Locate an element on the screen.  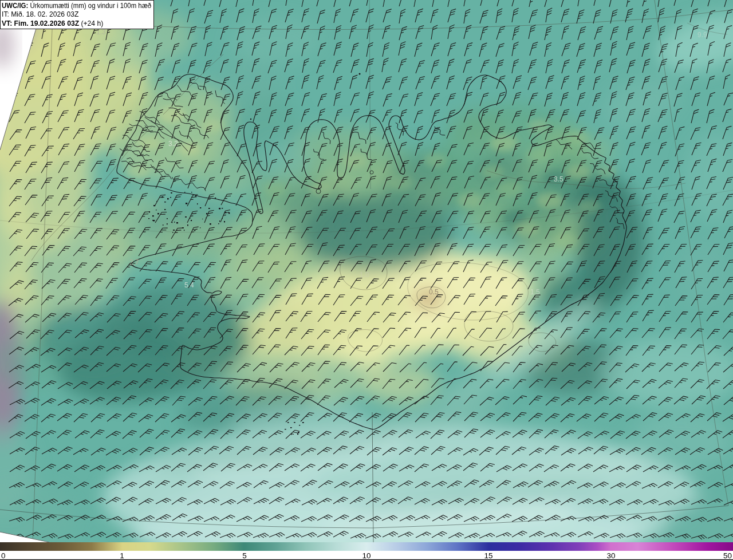
svg-text: 5 is located at coordinates (245, 555).